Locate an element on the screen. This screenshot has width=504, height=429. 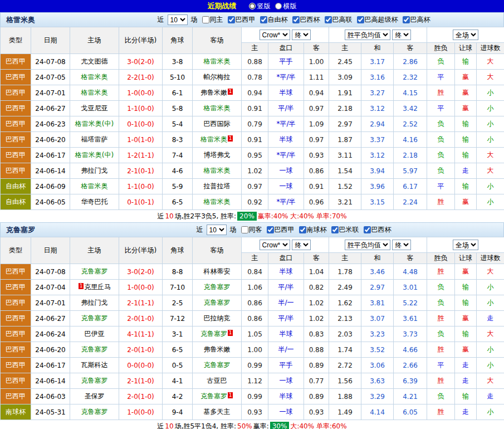
sub-avg-away: 客 is located at coordinates (410, 48).